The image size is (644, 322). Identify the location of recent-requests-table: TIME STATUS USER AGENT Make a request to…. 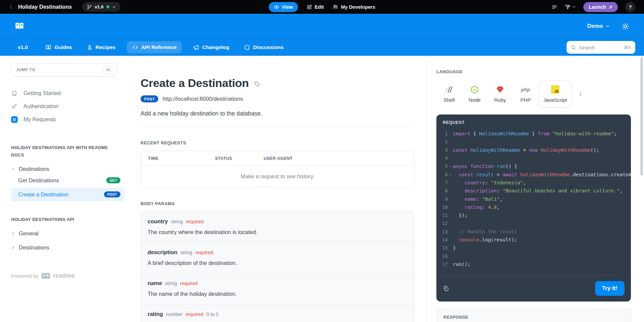
(278, 169).